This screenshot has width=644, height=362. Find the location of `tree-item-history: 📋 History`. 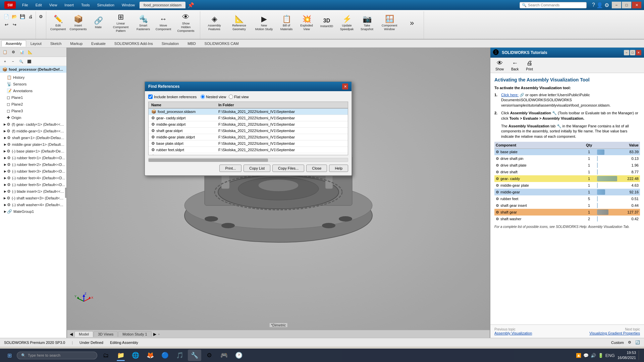

tree-item-history: 📋 History is located at coordinates (33, 77).